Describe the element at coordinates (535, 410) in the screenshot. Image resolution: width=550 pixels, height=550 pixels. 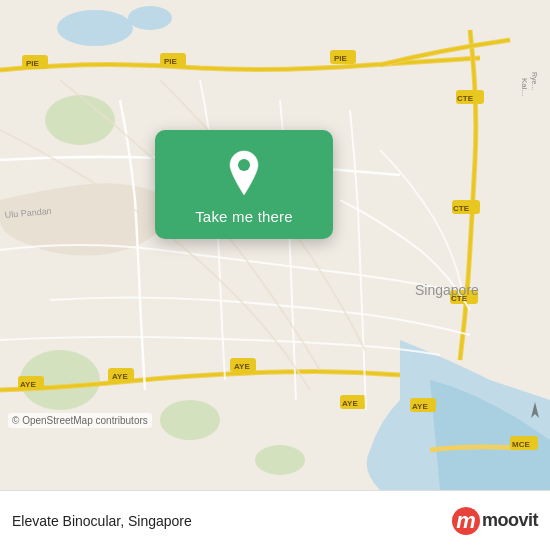
I see `compass-indicator` at that location.